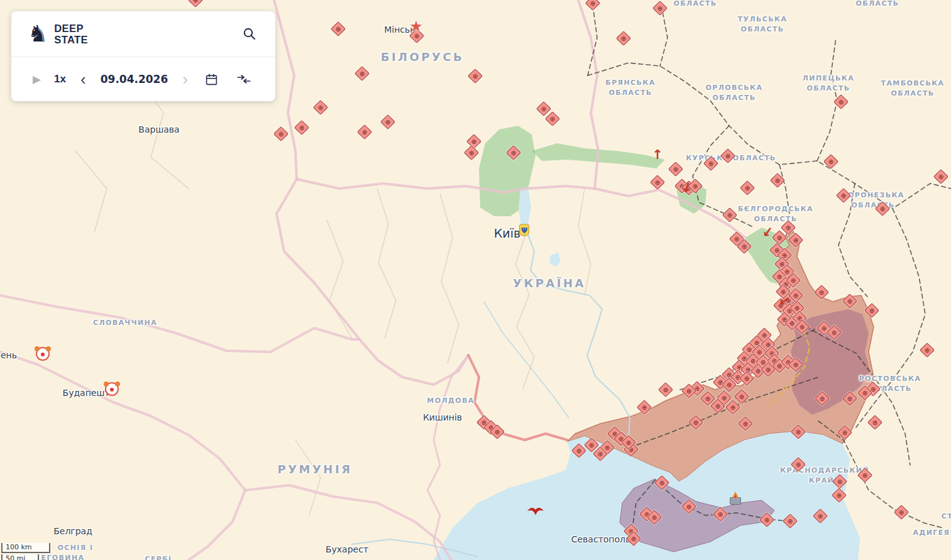  What do you see at coordinates (524, 230) in the screenshot?
I see `trident-marker: Ψ` at bounding box center [524, 230].